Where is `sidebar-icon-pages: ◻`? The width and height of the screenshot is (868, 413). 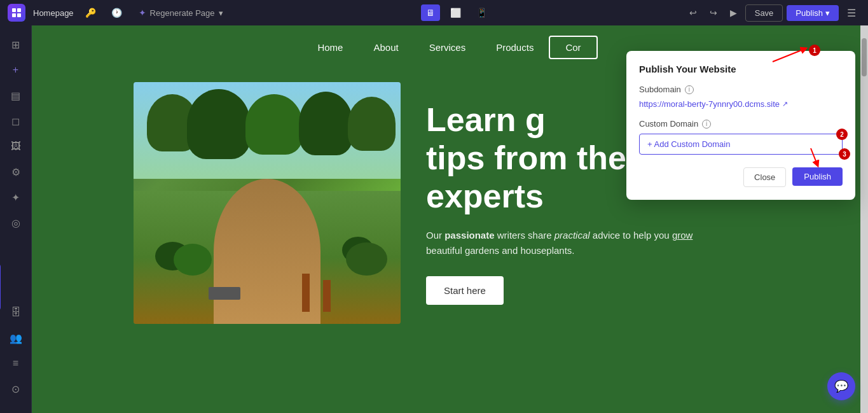 sidebar-icon-pages: ◻ is located at coordinates (16, 121).